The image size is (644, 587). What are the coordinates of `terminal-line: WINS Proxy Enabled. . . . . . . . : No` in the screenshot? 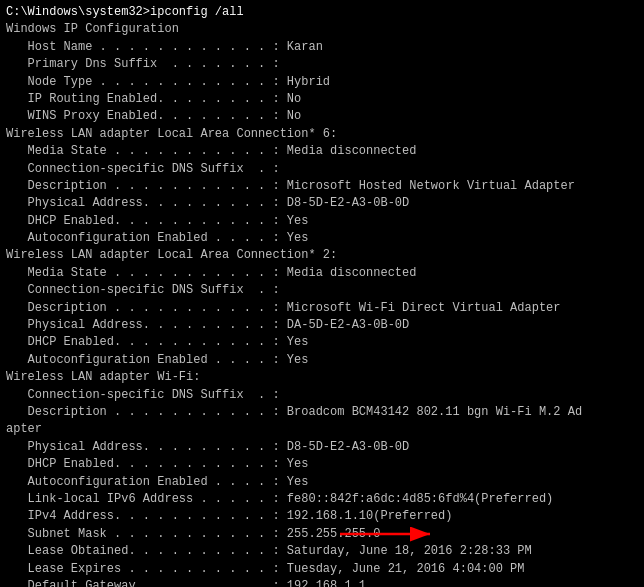 It's located at (322, 116).